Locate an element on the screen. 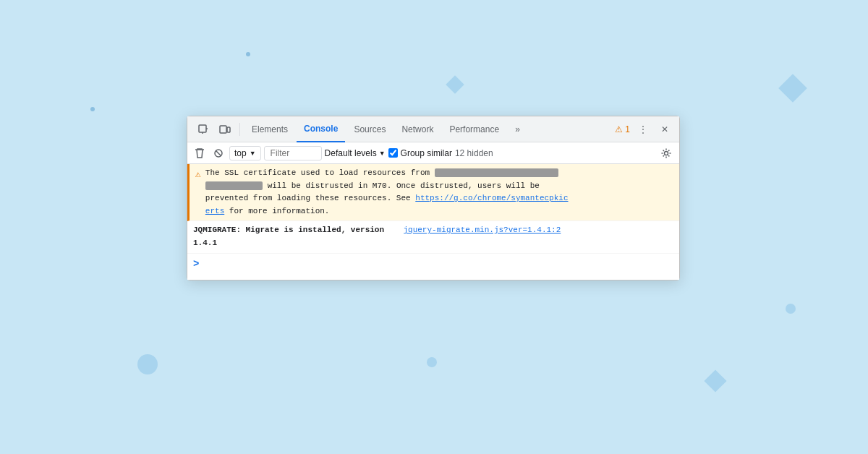 This screenshot has height=454, width=868. tab-divider is located at coordinates (240, 129).